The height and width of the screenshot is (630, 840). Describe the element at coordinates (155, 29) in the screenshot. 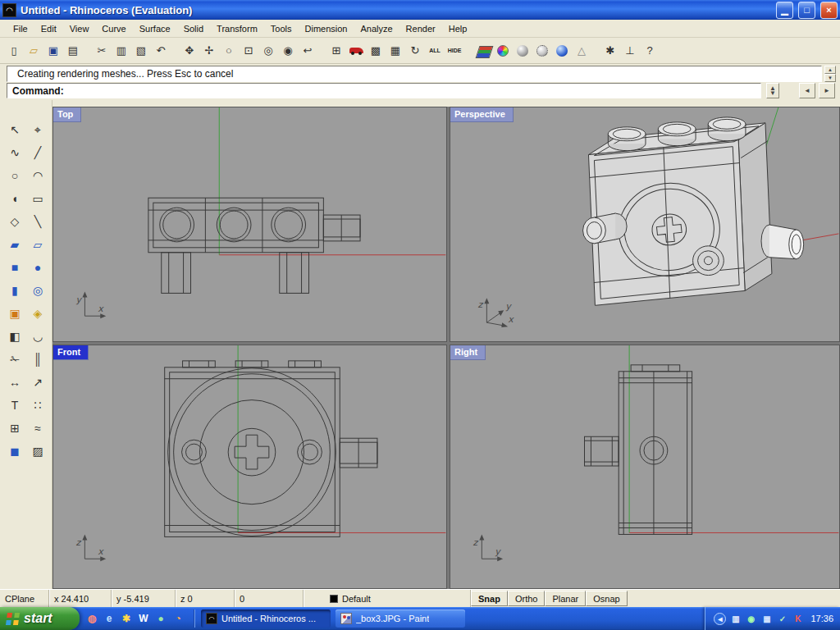

I see `menu-surface: Surface` at that location.